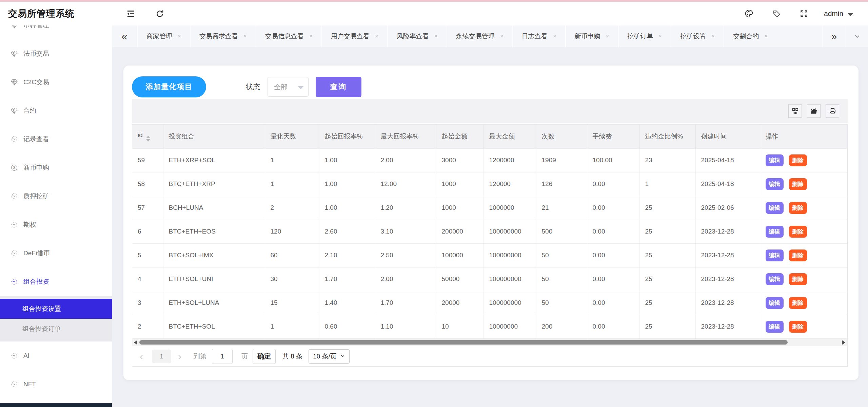 The image size is (868, 407). Describe the element at coordinates (460, 255) in the screenshot. I see `cell-起始金额: 100000` at that location.